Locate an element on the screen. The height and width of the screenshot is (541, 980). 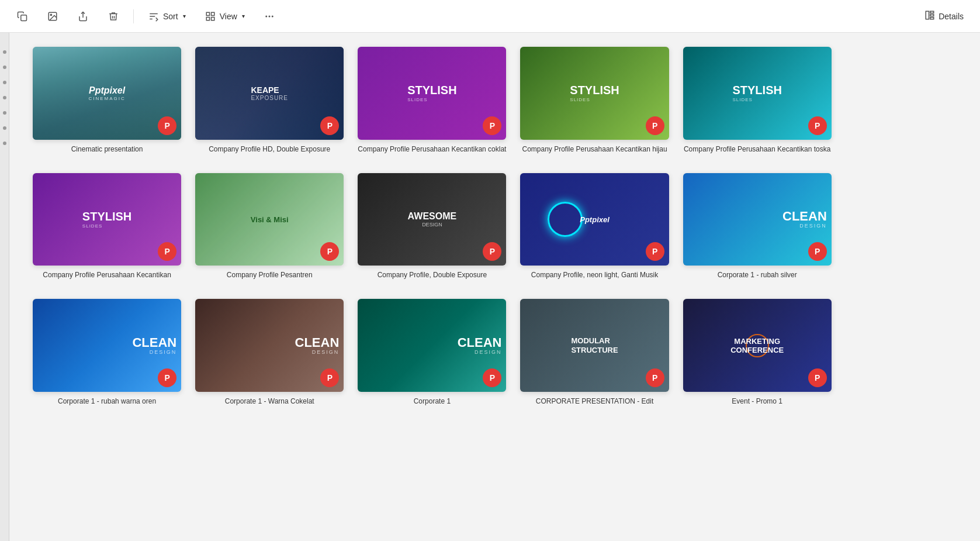
card-thumbnail: MODULARSTRUCTURE P is located at coordinates (594, 345).